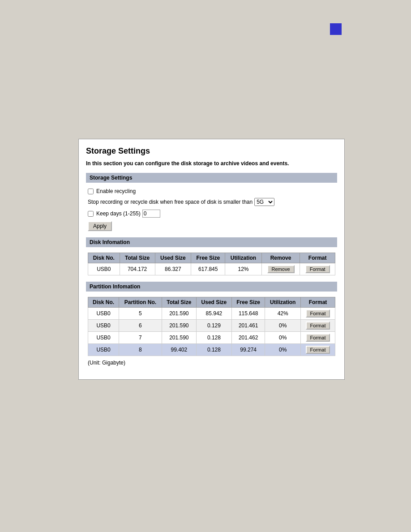  Describe the element at coordinates (173, 270) in the screenshot. I see `disk-row-usedsize: 86.327` at that location.